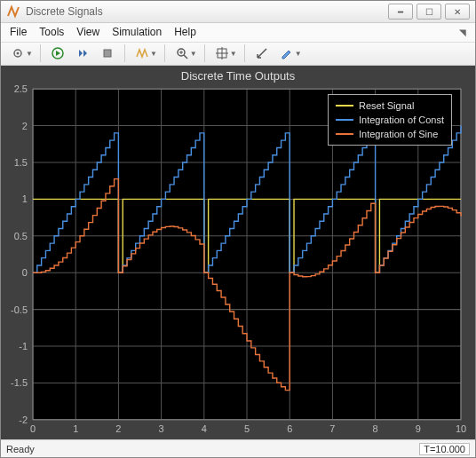 The image size is (476, 458). What do you see at coordinates (401, 12) in the screenshot?
I see `minimize-button: ━` at bounding box center [401, 12].